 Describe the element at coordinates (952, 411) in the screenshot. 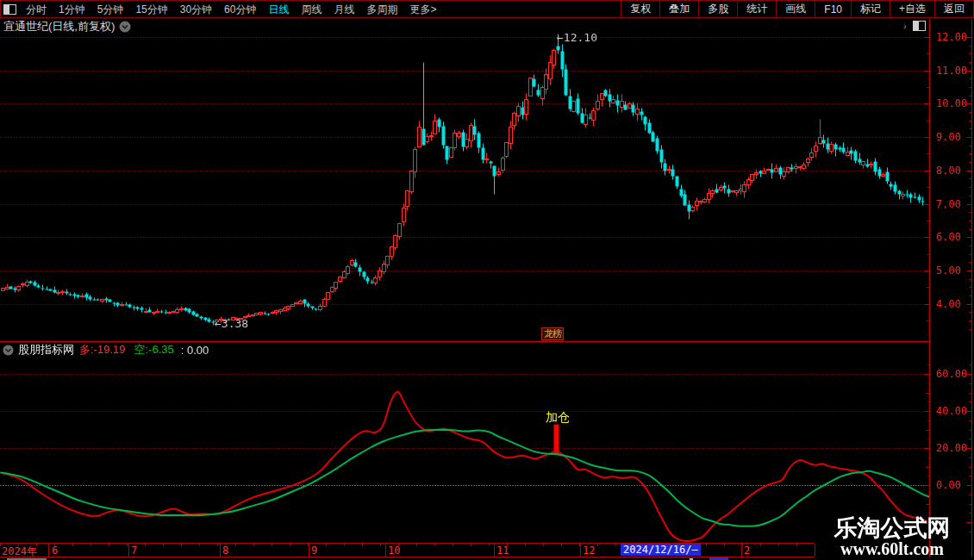

I see `indicator-value-label: 40.00` at that location.